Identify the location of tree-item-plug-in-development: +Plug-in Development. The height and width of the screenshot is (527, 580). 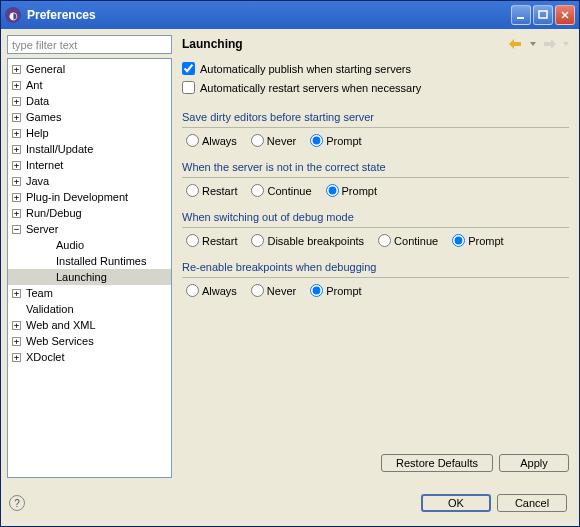
(90, 197).